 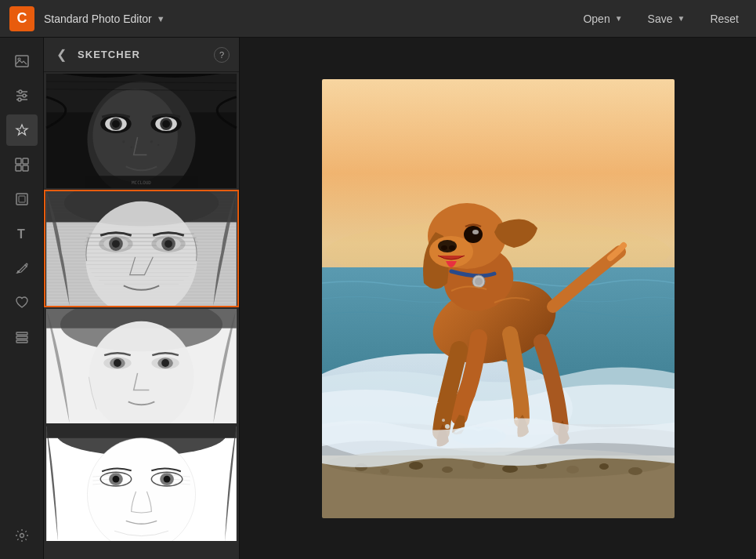 What do you see at coordinates (22, 337) in the screenshot?
I see `tool-layers` at bounding box center [22, 337].